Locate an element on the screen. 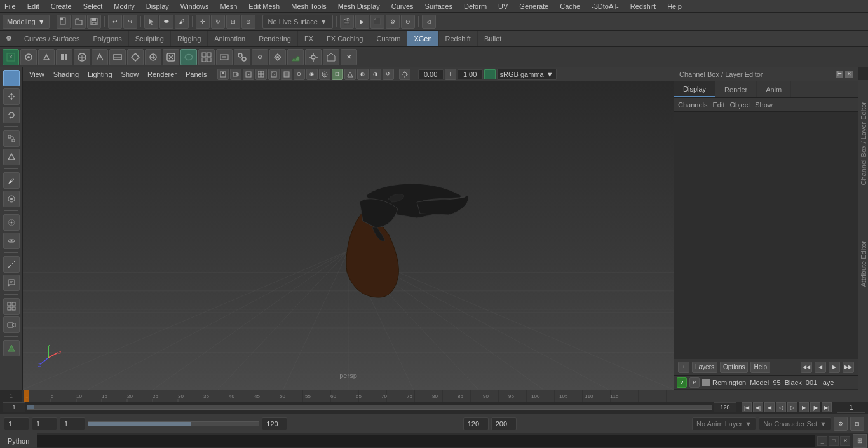  menu-mesh-display: Mesh Display is located at coordinates (359, 6).